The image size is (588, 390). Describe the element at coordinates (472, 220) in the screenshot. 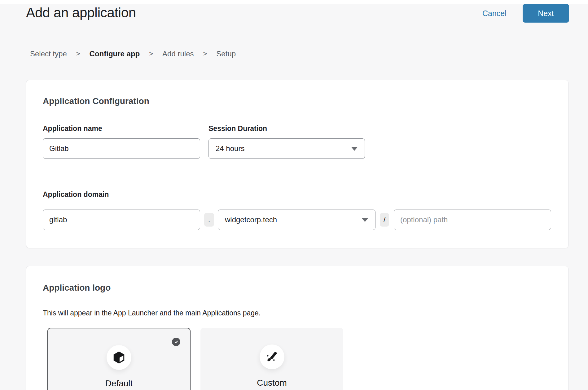

I see `path-input` at that location.